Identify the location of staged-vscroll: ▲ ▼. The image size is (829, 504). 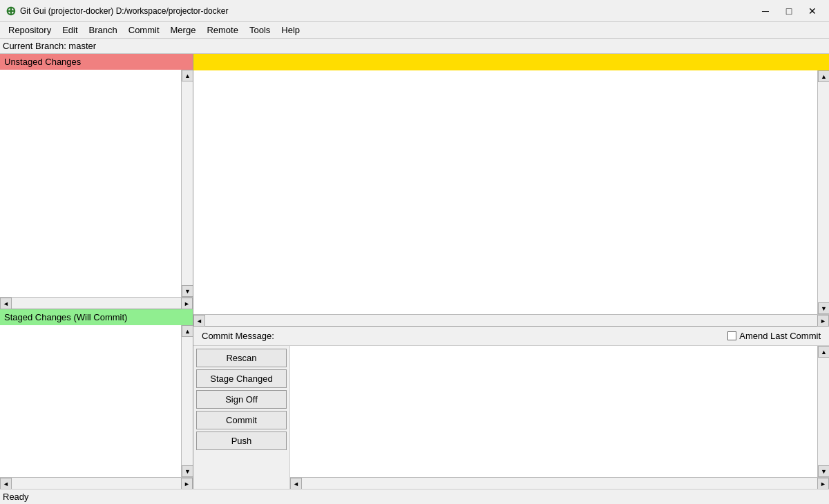
(187, 401).